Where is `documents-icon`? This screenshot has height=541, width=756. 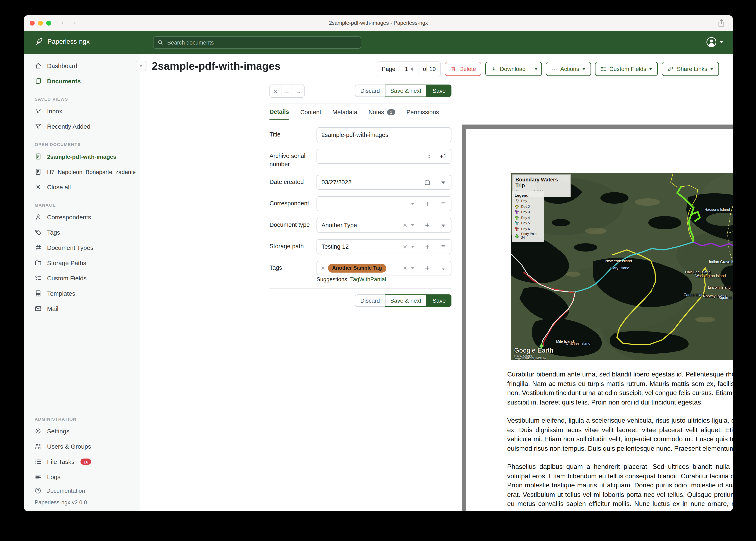
documents-icon is located at coordinates (38, 81).